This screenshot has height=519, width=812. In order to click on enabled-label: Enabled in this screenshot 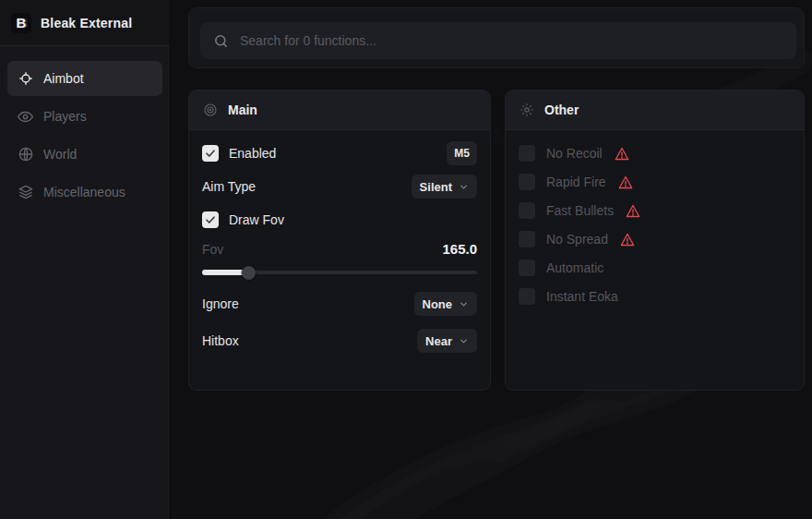, I will do `click(253, 153)`.